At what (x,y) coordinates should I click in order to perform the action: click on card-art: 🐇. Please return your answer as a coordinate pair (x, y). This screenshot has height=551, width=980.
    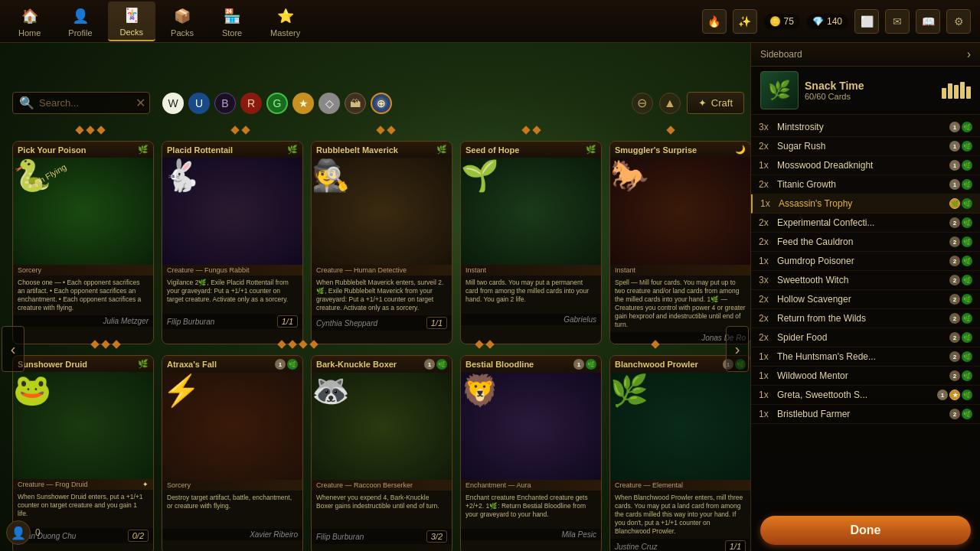
    Looking at the image, I should click on (233, 211).